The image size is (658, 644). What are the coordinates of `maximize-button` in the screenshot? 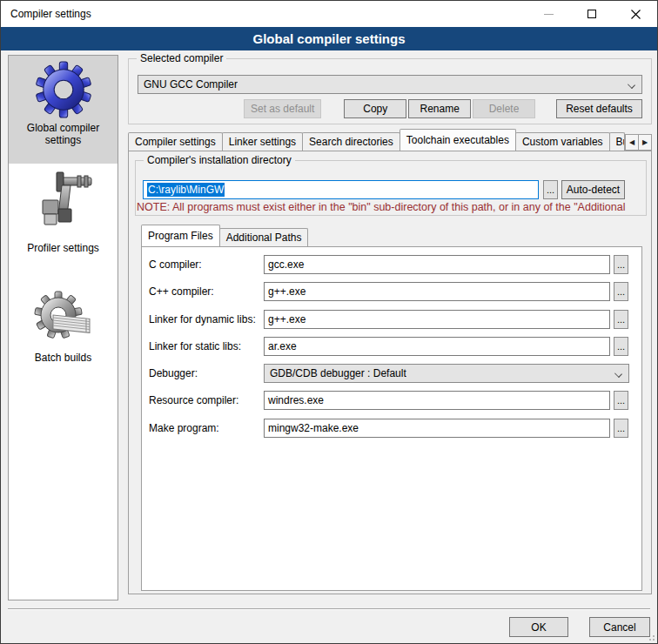 It's located at (592, 14).